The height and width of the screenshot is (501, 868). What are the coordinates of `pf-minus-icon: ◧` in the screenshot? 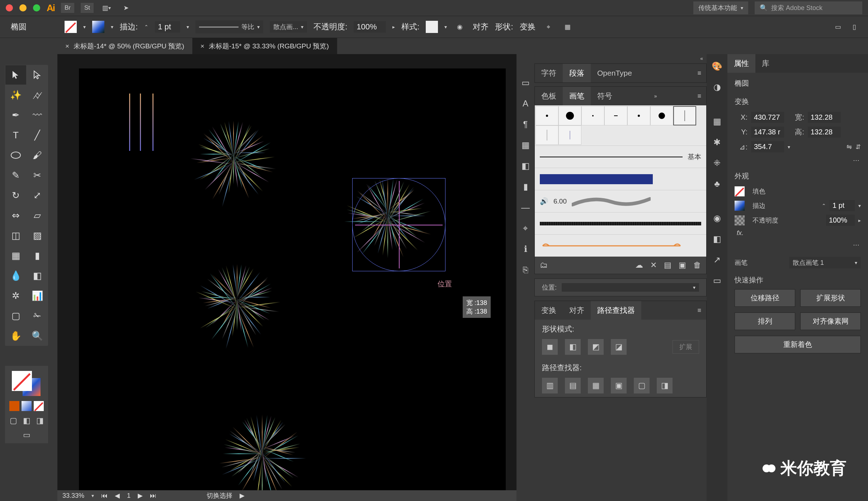 It's located at (573, 347).